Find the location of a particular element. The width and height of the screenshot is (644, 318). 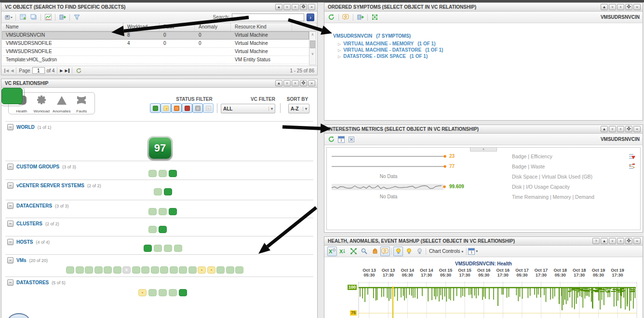

scroll-up-icon: ∧ is located at coordinates (313, 35).